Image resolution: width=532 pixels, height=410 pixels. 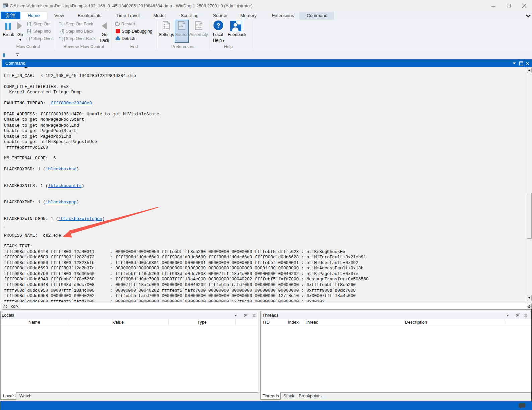 I want to click on svg-text: 01101, so click(x=199, y=25).